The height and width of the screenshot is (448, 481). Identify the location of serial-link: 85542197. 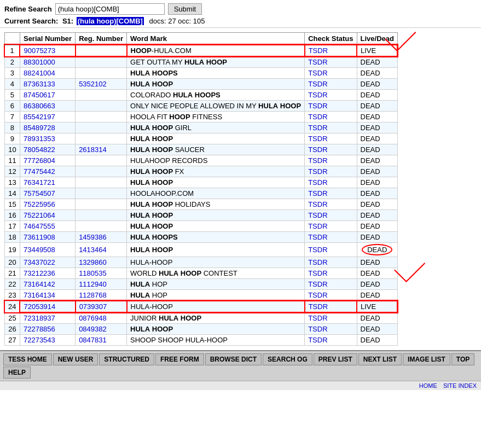
(39, 117).